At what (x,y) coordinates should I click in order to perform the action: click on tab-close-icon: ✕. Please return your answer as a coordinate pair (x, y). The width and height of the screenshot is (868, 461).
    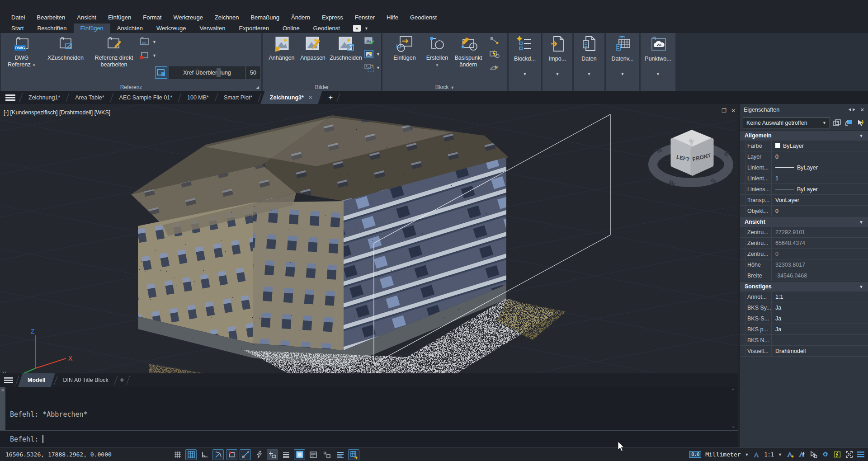
    Looking at the image, I should click on (311, 98).